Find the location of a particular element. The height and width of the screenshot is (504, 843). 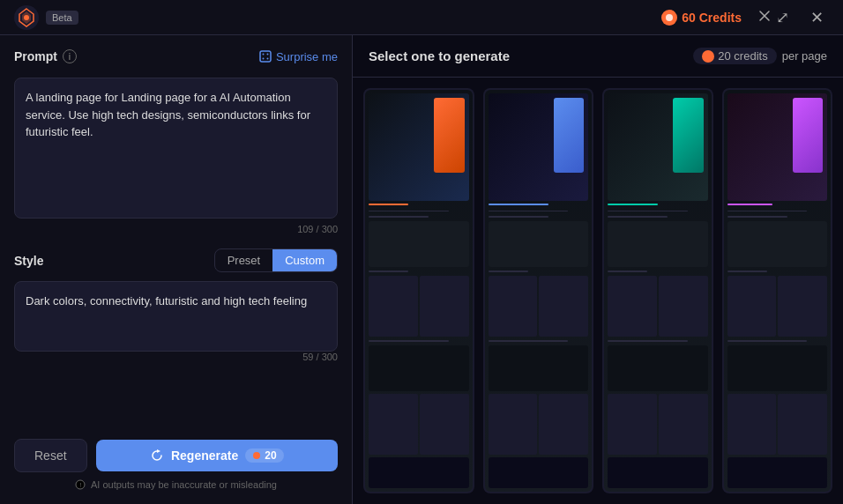

credit-badge: 20 credits is located at coordinates (735, 56).